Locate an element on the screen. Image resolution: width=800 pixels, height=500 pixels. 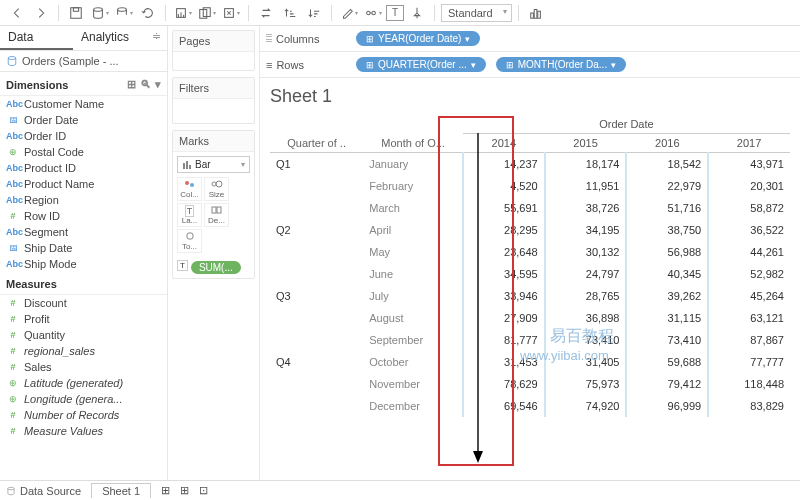
field-sales: #Sales is located at coordinates (84, 367).